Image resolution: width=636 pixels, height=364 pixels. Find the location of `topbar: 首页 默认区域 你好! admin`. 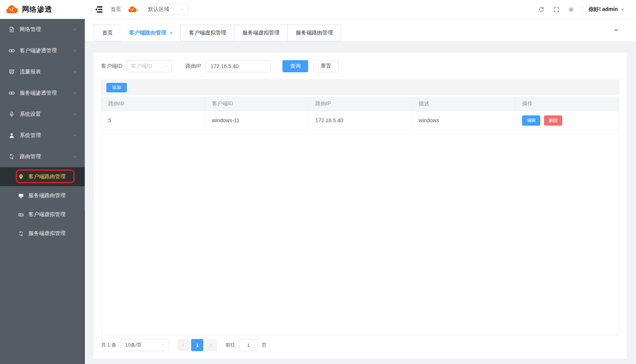

topbar: 首页 默认区域 你好! admin is located at coordinates (360, 10).